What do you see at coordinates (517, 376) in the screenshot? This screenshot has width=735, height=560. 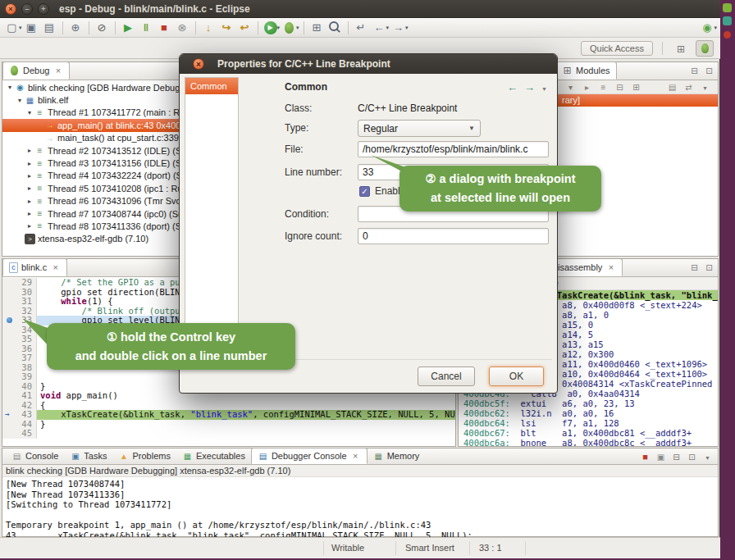 I see `ok-button: OK` at bounding box center [517, 376].